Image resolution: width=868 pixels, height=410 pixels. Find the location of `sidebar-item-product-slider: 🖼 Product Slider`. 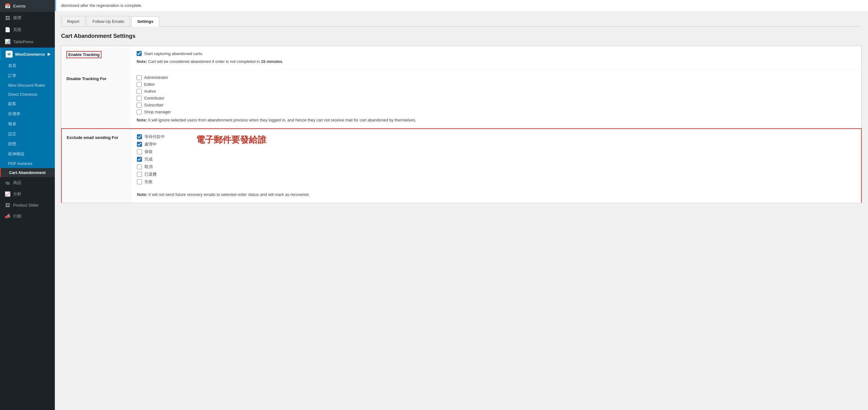

sidebar-item-product-slider: 🖼 Product Slider is located at coordinates (28, 205).